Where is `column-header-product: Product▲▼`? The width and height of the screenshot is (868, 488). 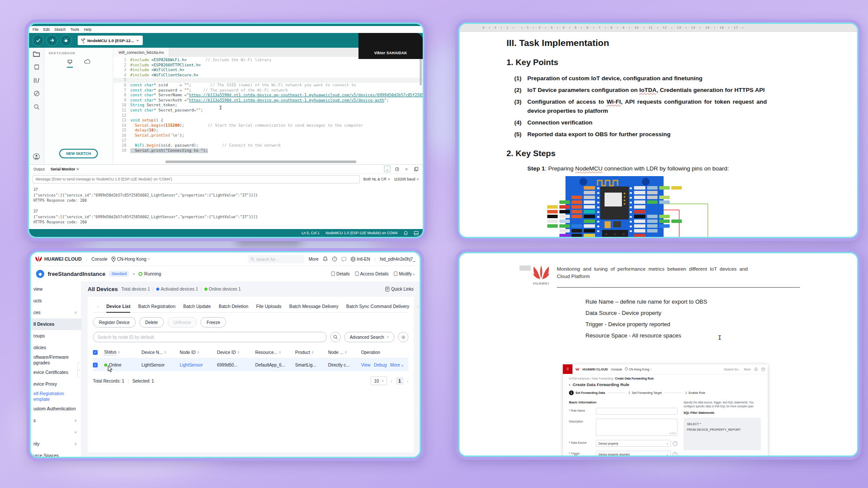 column-header-product: Product▲▼ is located at coordinates (312, 352).